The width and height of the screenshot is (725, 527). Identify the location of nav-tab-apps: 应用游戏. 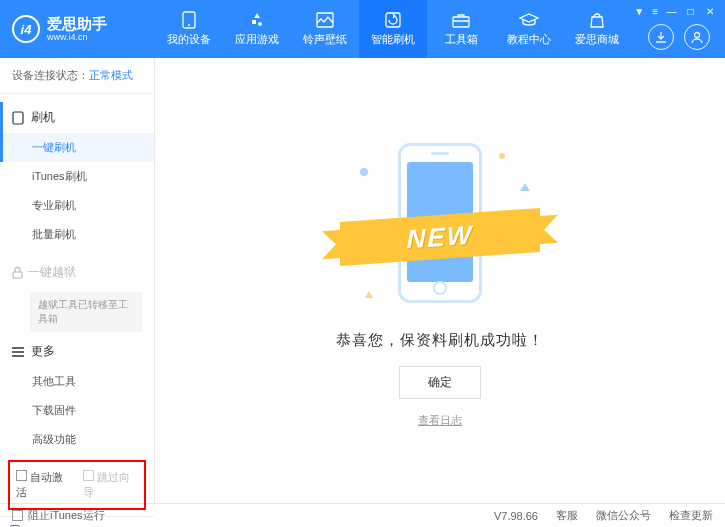
(257, 29).